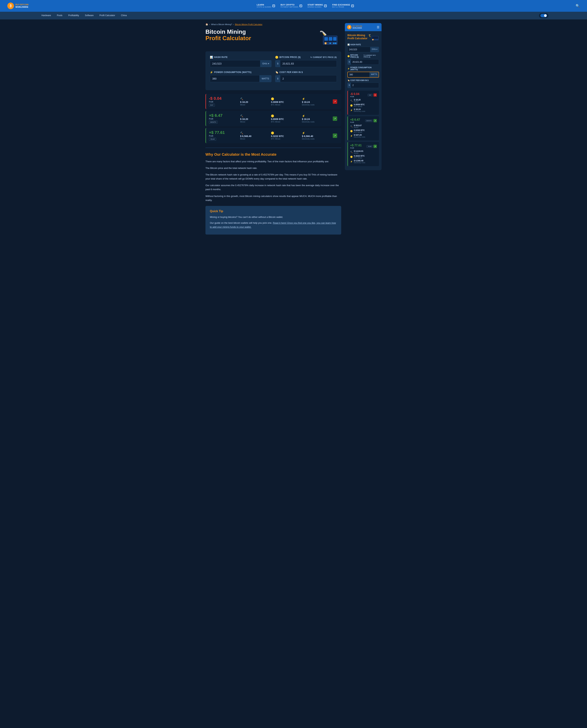 Image resolution: width=587 pixels, height=728 pixels. Describe the element at coordinates (207, 24) in the screenshot. I see `home-icon: 🏠` at that location.